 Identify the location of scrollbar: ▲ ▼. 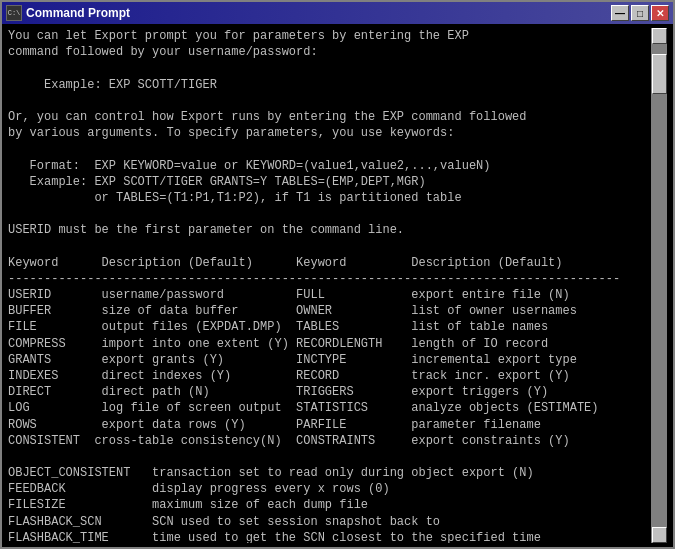
(659, 286).